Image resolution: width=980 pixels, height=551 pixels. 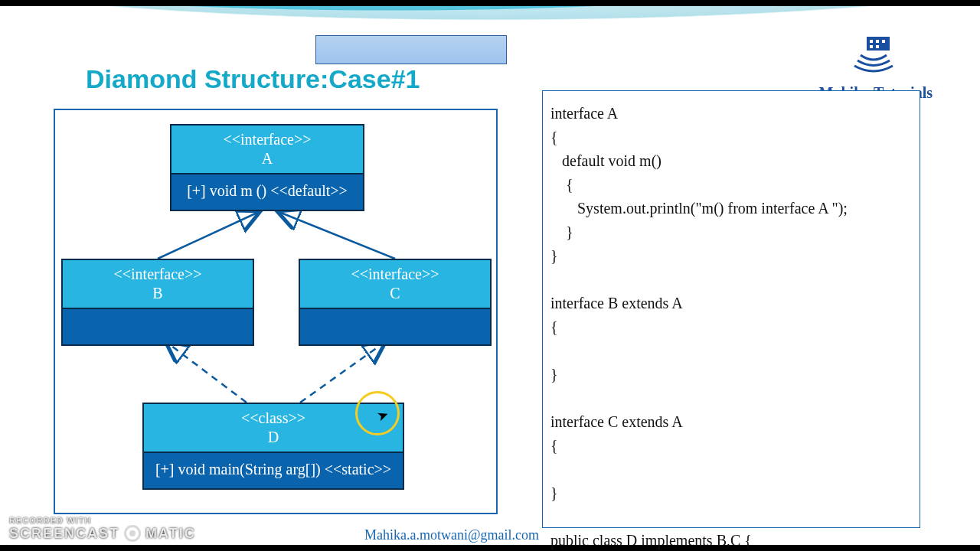 What do you see at coordinates (103, 529) in the screenshot?
I see `recorder-watermark: RECORDED WITH SCREENCAST MATIC` at bounding box center [103, 529].